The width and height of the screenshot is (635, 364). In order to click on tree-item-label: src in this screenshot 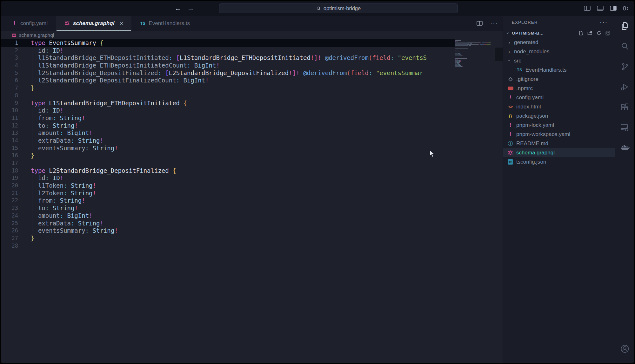, I will do `click(518, 61)`.